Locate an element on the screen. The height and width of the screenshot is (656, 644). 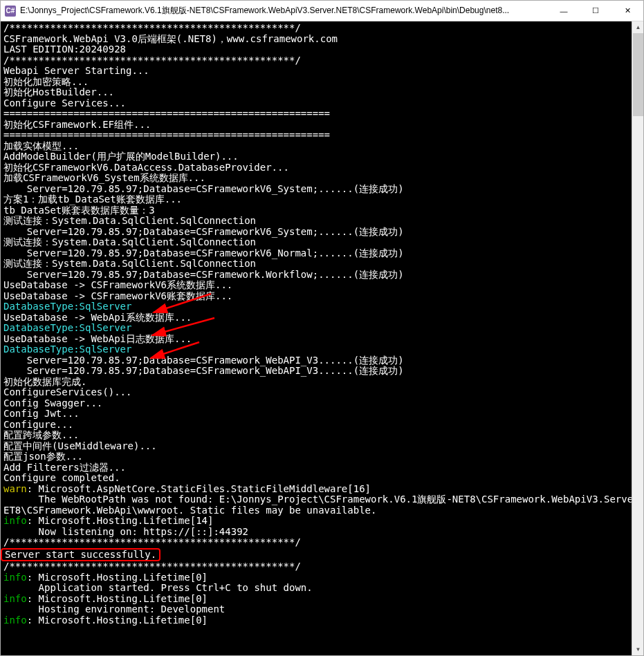
console-line: Config Jwt... is located at coordinates (316, 414).